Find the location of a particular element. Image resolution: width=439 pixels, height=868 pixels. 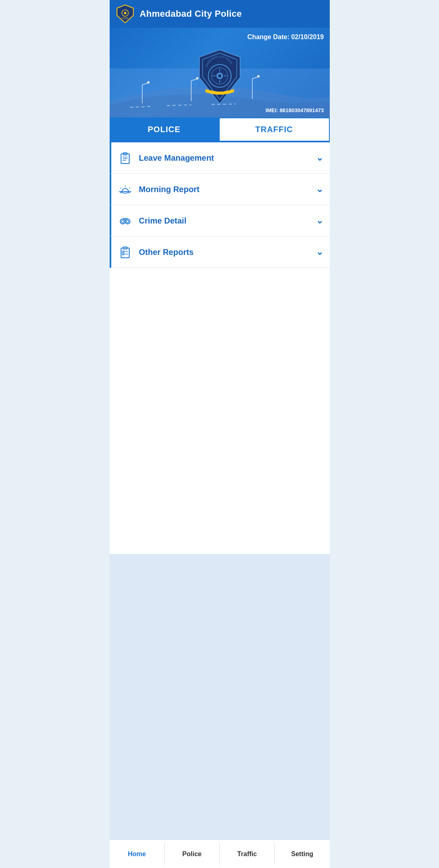

other-reports-chevron: ⌄ is located at coordinates (320, 252).